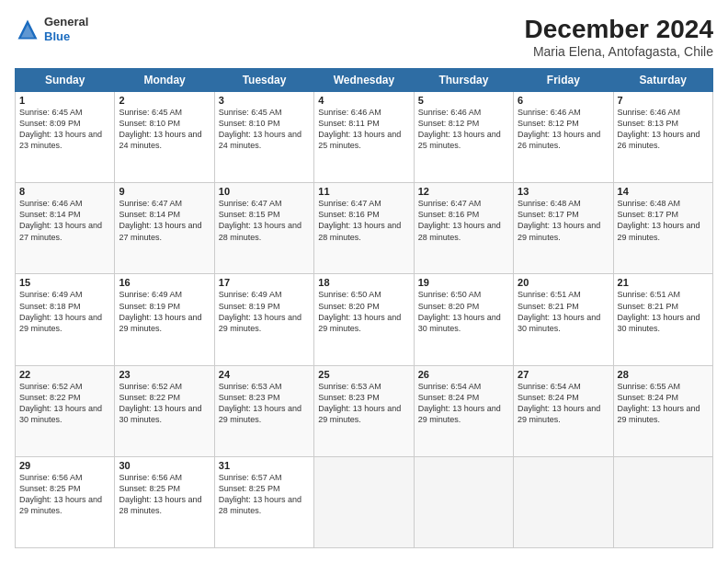  Describe the element at coordinates (463, 410) in the screenshot. I see `calendar-cell: 26Sunrise: 6:54 AMSunset: 8:24 PMDayligh…` at that location.